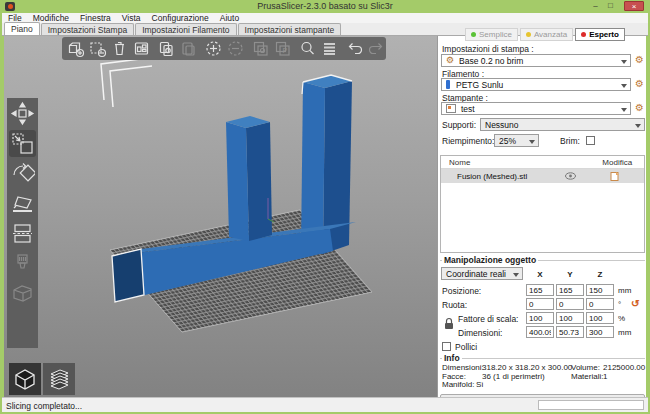 Image resolution: width=650 pixels, height=414 pixels. What do you see at coordinates (22, 204) in the screenshot?
I see `place-on-face-gizmo-button` at bounding box center [22, 204].